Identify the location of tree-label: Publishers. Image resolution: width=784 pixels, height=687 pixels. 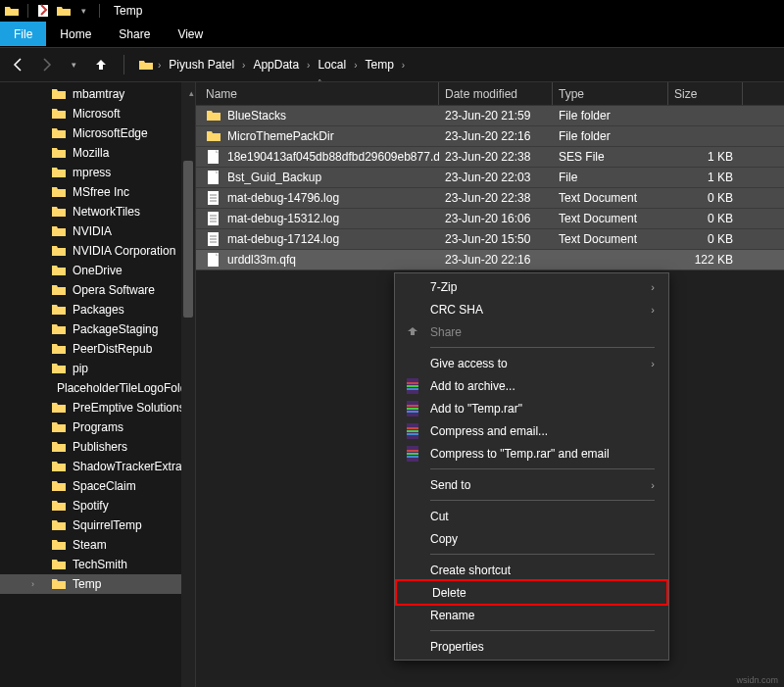
(100, 447).